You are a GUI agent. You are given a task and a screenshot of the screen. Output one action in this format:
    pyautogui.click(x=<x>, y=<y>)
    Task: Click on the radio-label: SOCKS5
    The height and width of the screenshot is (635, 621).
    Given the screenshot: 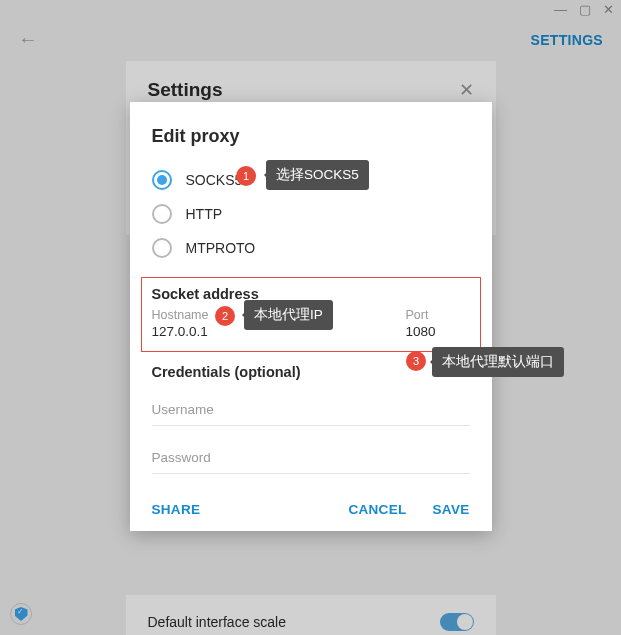 What is the action you would take?
    pyautogui.click(x=214, y=180)
    